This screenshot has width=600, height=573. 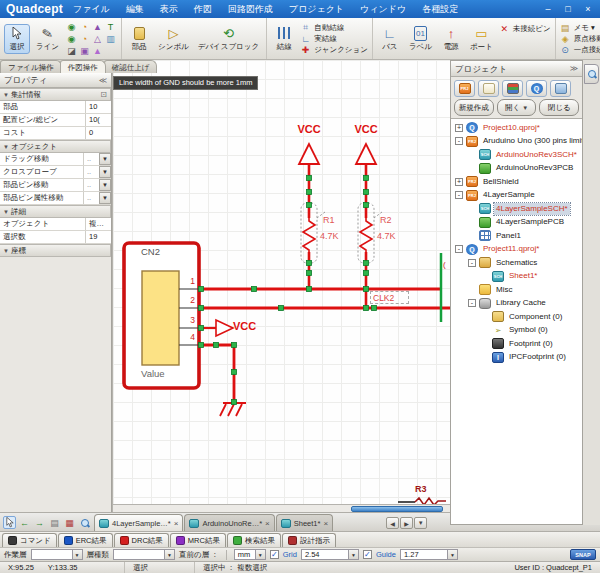 I want to click on wire-submenu-item: ⌗ 自動結線, so click(x=334, y=28).